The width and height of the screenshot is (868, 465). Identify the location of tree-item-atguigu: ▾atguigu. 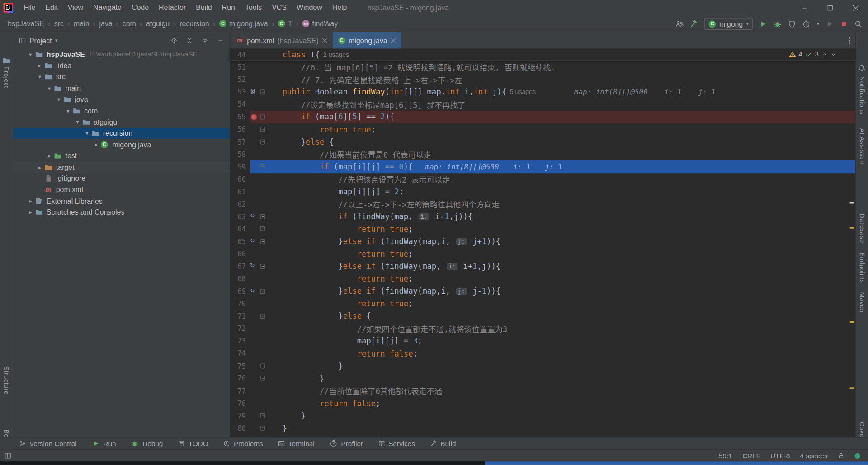
(121, 122).